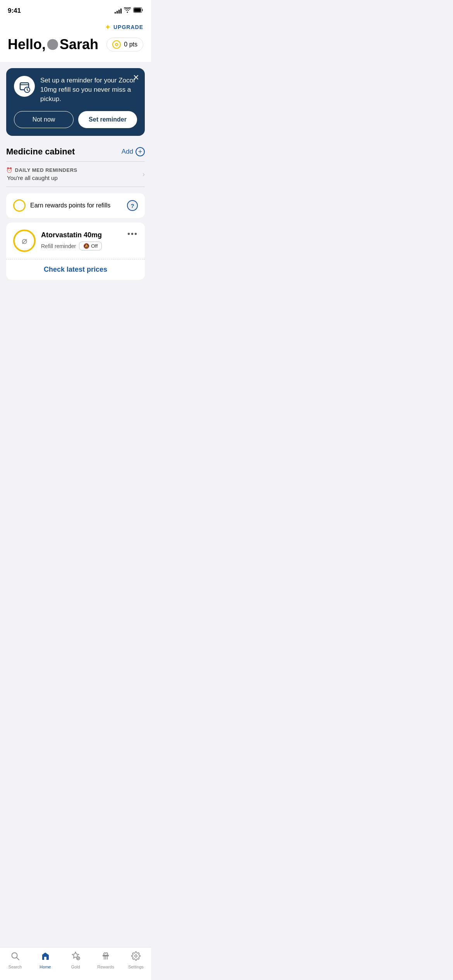 Image resolution: width=453 pixels, height=980 pixels. What do you see at coordinates (118, 11) in the screenshot?
I see `signal-icon` at bounding box center [118, 11].